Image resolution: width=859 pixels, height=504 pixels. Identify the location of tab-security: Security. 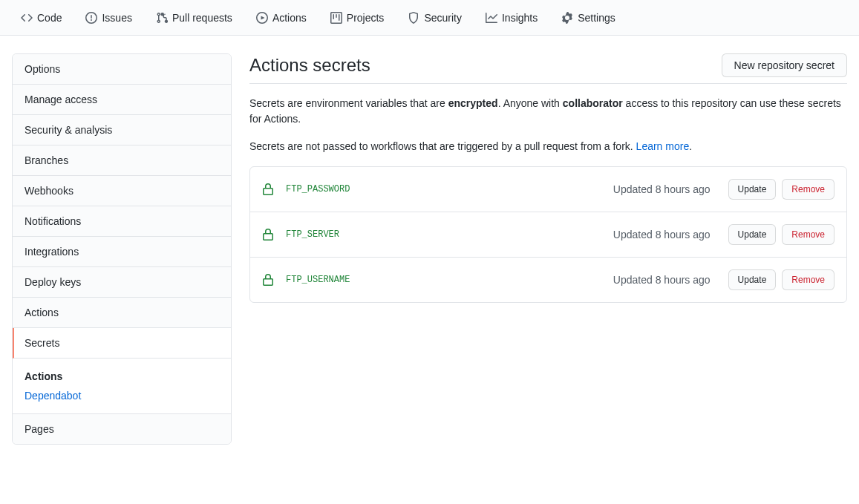
(435, 18).